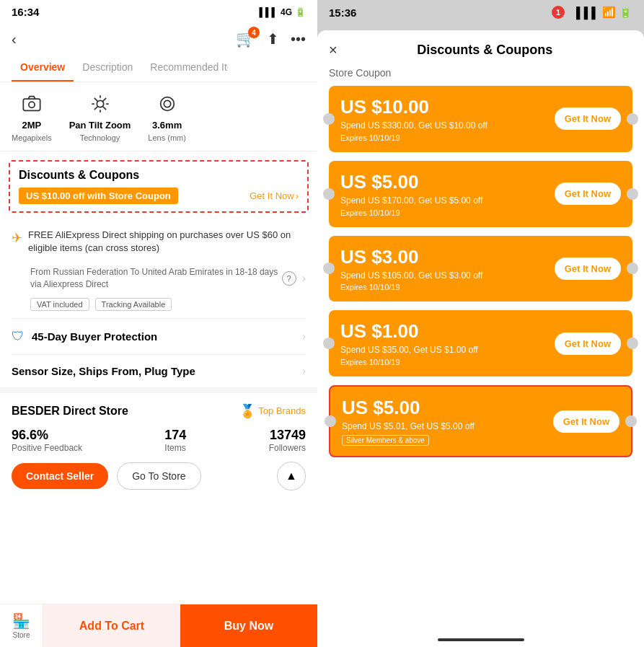  What do you see at coordinates (245, 39) in the screenshot?
I see `cart-icon-wrap: 🛒 4` at bounding box center [245, 39].